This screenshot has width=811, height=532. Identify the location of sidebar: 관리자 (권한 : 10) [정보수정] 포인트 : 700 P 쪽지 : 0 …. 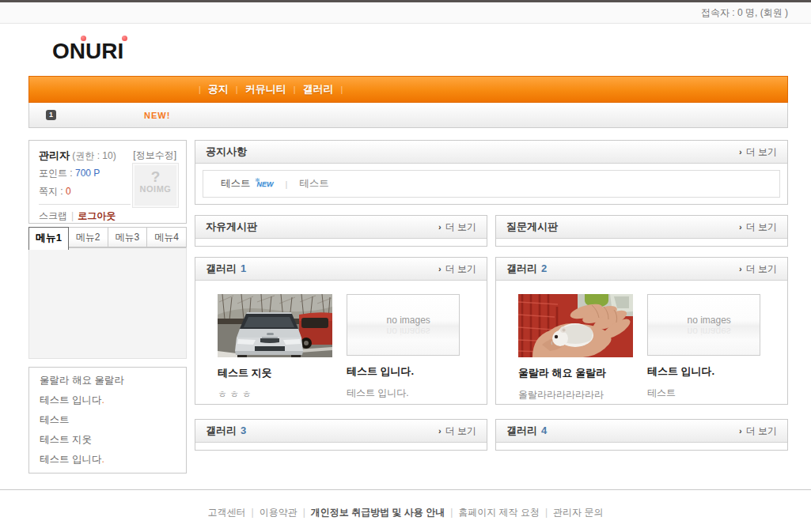
(108, 307).